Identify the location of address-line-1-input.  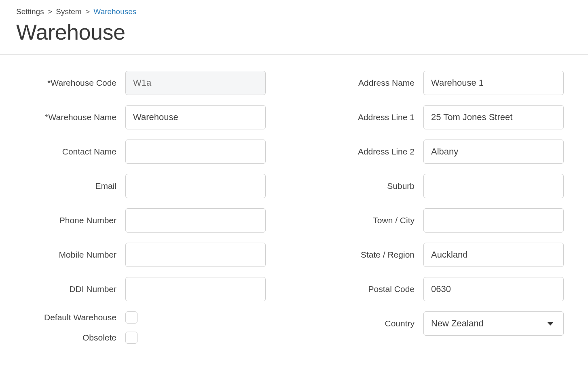
(493, 117).